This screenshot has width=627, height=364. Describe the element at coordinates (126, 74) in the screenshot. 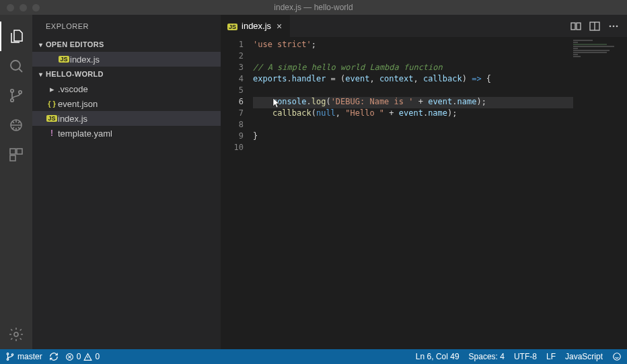

I see `folder-header: ▾ HELLO-WORLD` at that location.